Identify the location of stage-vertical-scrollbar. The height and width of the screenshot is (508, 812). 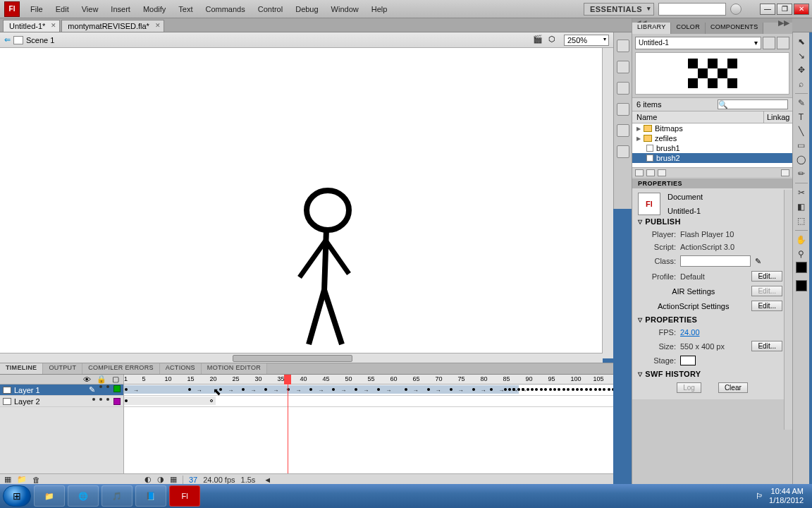
(608, 203).